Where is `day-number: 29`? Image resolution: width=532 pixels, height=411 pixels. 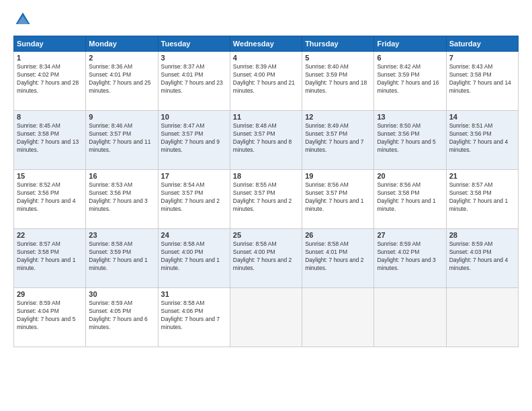
day-number: 29 is located at coordinates (50, 294).